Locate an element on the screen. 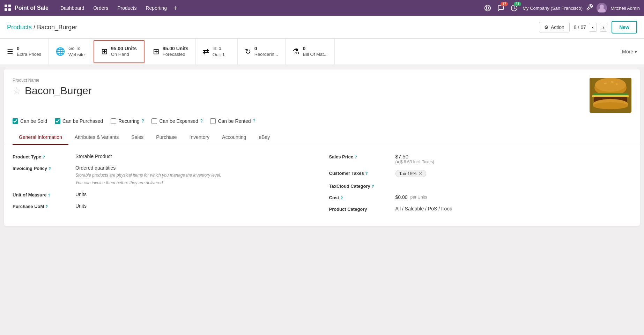 This screenshot has height=335, width=644. nav-add-button: + is located at coordinates (175, 8).